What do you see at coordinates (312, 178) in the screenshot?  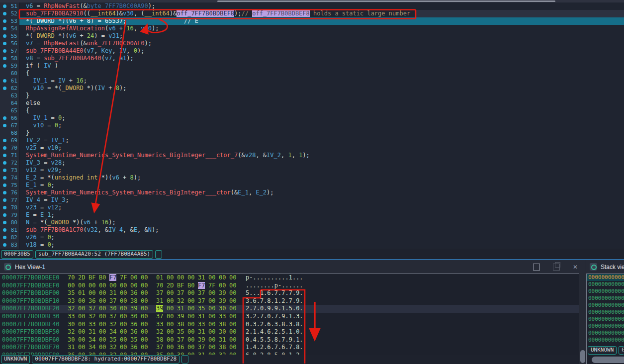 I see `code-line-74: 74E_2 = *(unsigned int *)(v6 + 8);` at bounding box center [312, 178].